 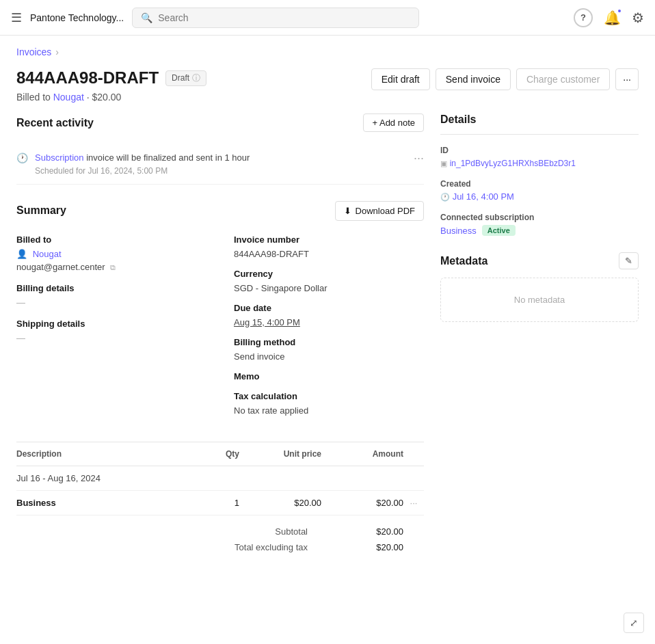 What do you see at coordinates (539, 163) in the screenshot?
I see `id-value: ▣ in_1PdBvyLyzG1HRXhsBEbzD3r1` at bounding box center [539, 163].